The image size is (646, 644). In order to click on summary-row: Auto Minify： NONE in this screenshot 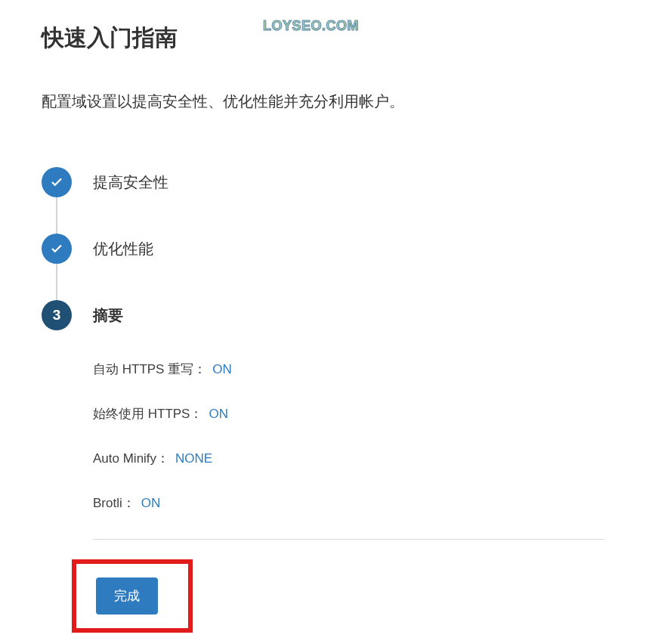, I will do `click(349, 458)`.